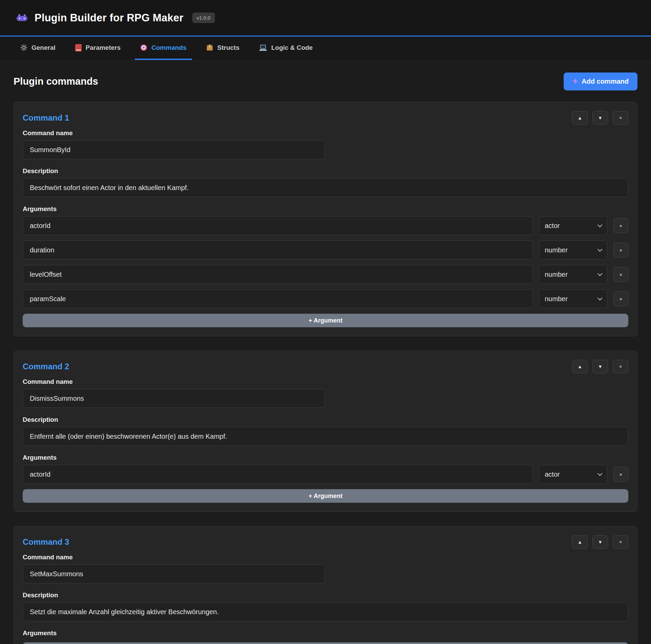  What do you see at coordinates (24, 47) in the screenshot?
I see `gear-icon` at bounding box center [24, 47].